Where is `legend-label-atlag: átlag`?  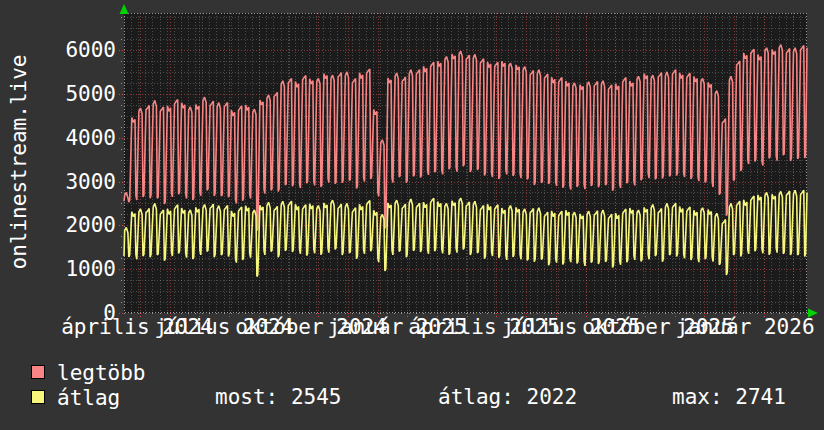 legend-label-atlag: átlag is located at coordinates (88, 398).